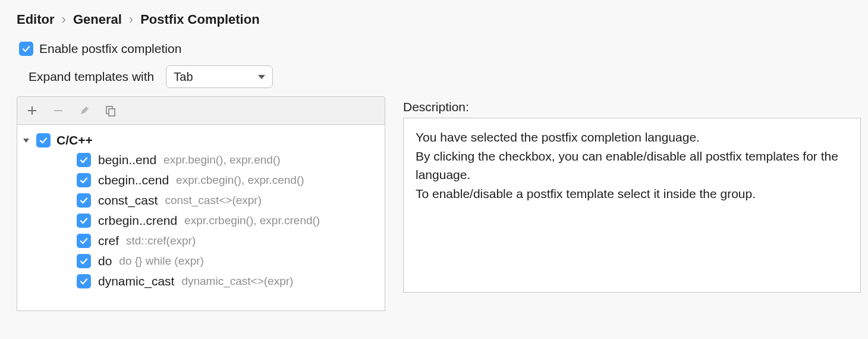 The width and height of the screenshot is (868, 339). Describe the element at coordinates (92, 77) in the screenshot. I see `expand-templates-label: Expand templates with` at that location.